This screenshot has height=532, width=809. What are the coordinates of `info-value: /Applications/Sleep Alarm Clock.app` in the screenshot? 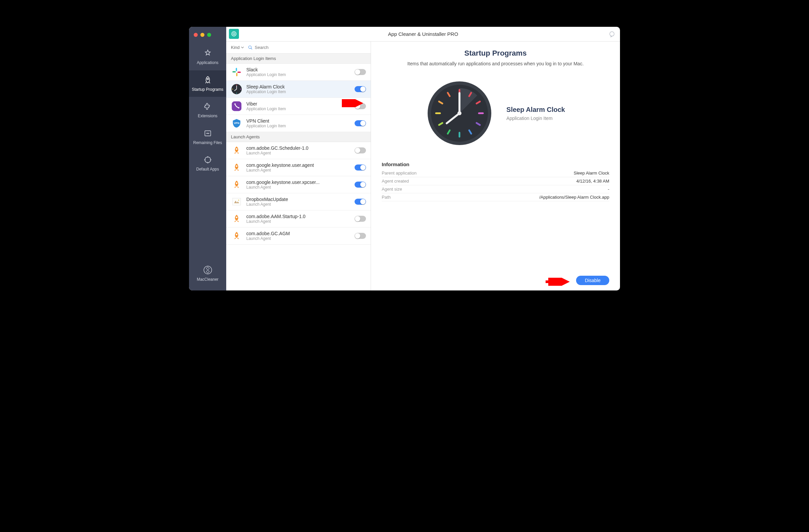 It's located at (574, 197).